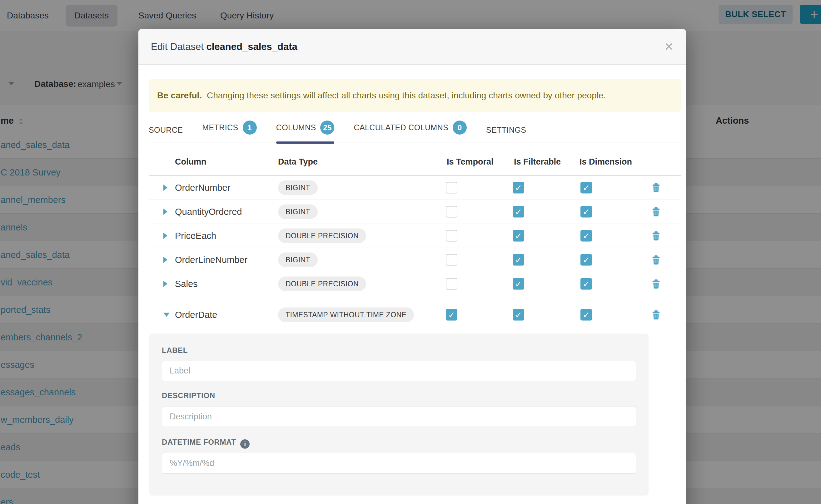  What do you see at coordinates (250, 128) in the screenshot?
I see `tab-count-badge: 1` at bounding box center [250, 128].